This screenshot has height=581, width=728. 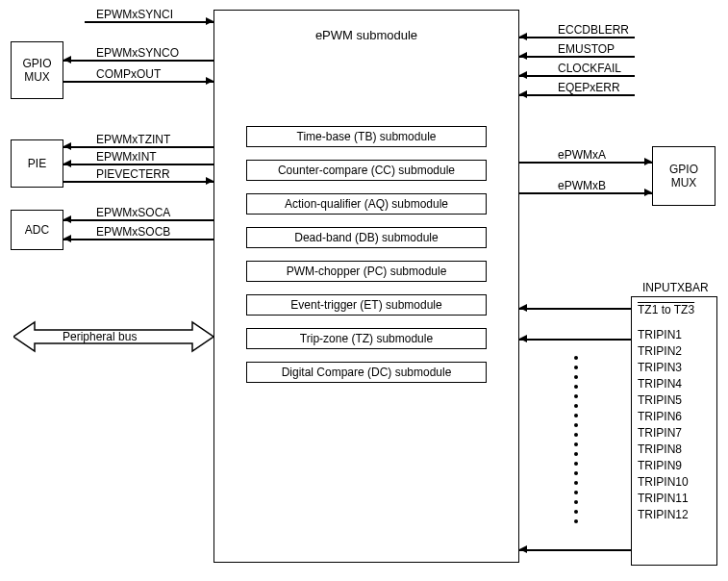 I want to click on compxout-line, so click(x=138, y=82).